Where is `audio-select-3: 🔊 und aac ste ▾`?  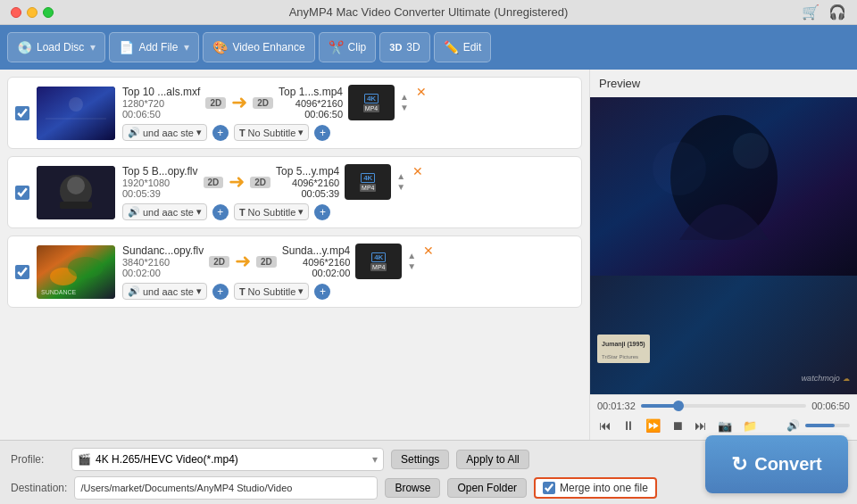
audio-select-3: 🔊 und aac ste ▾ is located at coordinates (164, 291).